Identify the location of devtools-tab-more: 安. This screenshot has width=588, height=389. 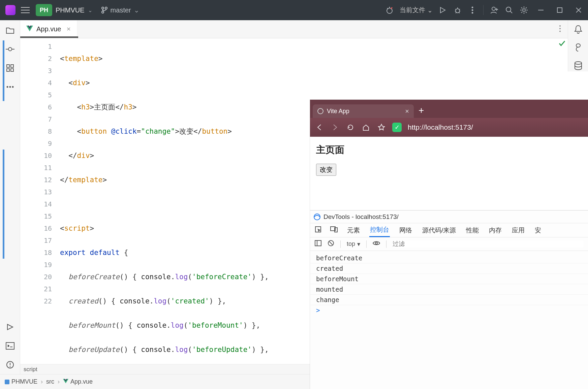
(538, 230).